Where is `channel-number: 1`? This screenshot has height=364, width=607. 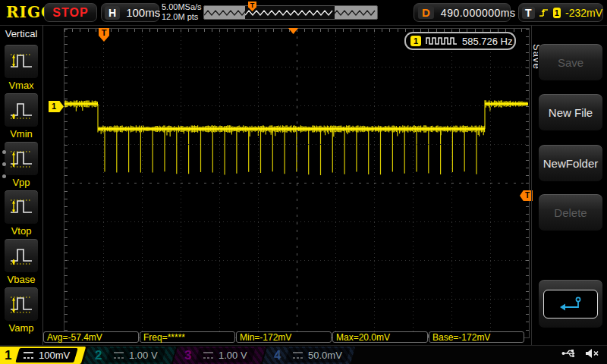
channel-number: 1 is located at coordinates (8, 356).